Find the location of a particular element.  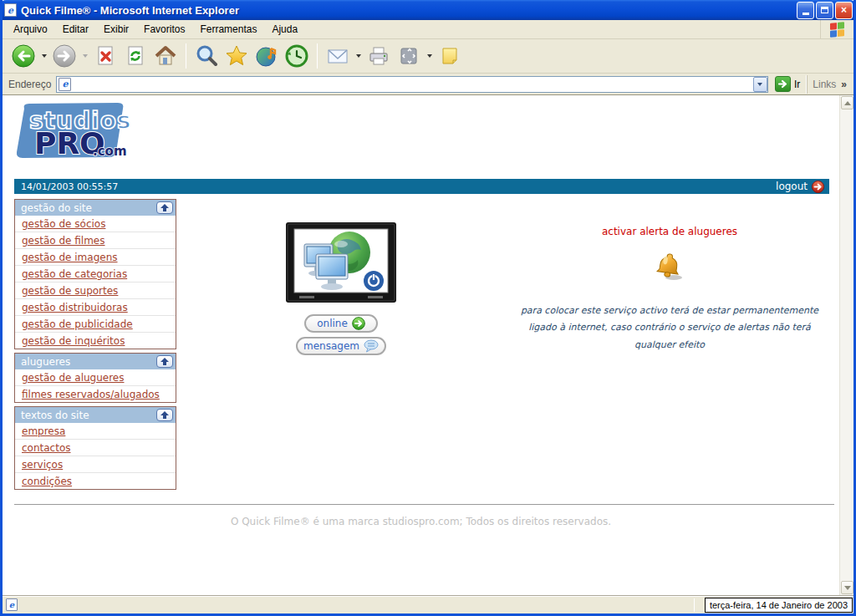

fullscreen-dropdown is located at coordinates (430, 56).